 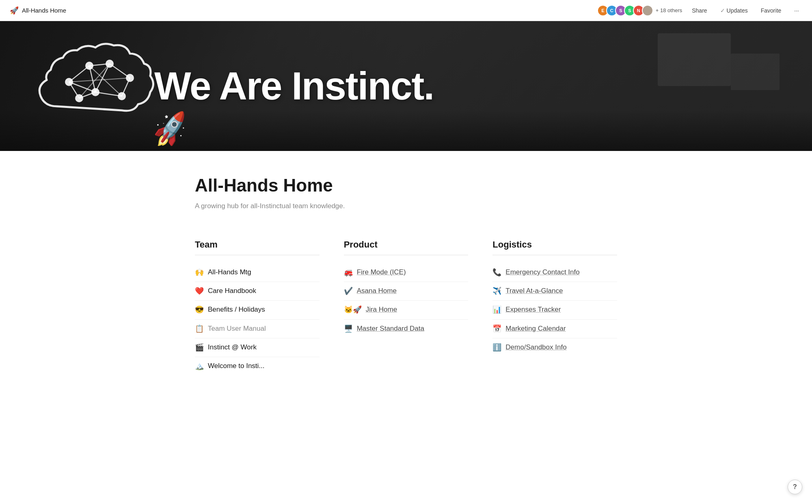 What do you see at coordinates (232, 291) in the screenshot?
I see `care-label: Care Handbook` at bounding box center [232, 291].